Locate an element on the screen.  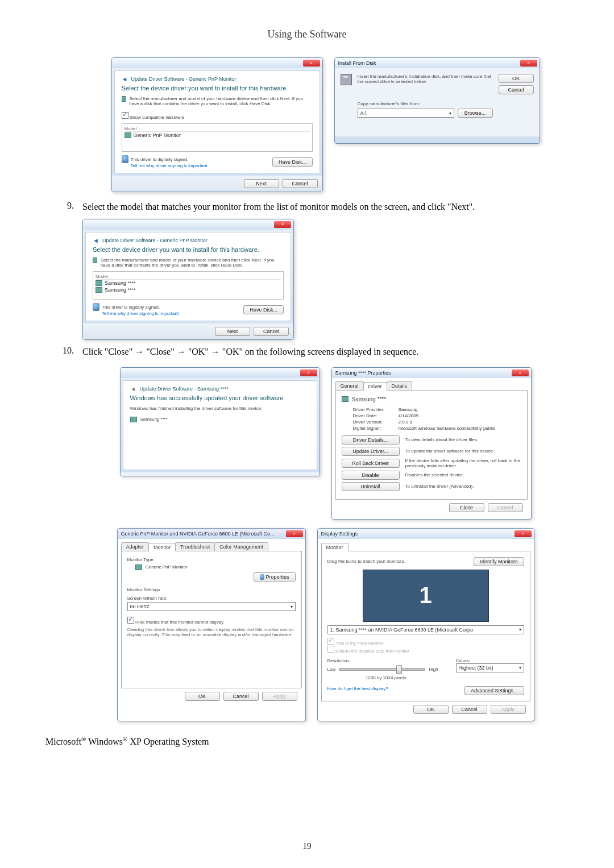
display-dropdown: 1. Samsung **** on NVIDIA GeForce 6600 L… is located at coordinates (426, 630).